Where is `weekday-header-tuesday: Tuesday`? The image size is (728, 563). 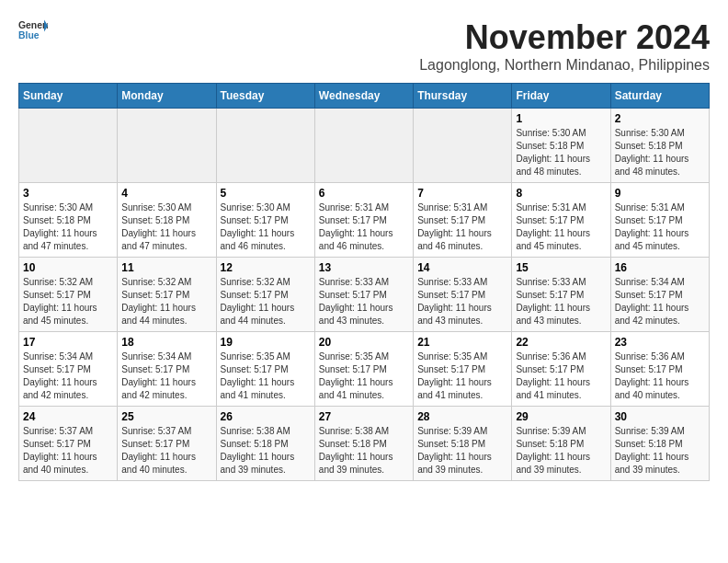 weekday-header-tuesday: Tuesday is located at coordinates (265, 96).